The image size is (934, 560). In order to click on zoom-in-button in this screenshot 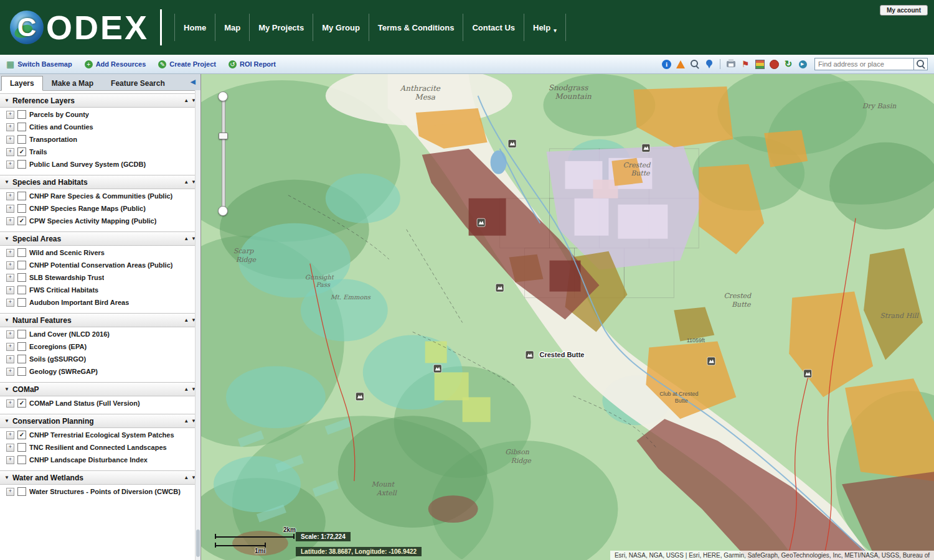, I will do `click(223, 96)`.